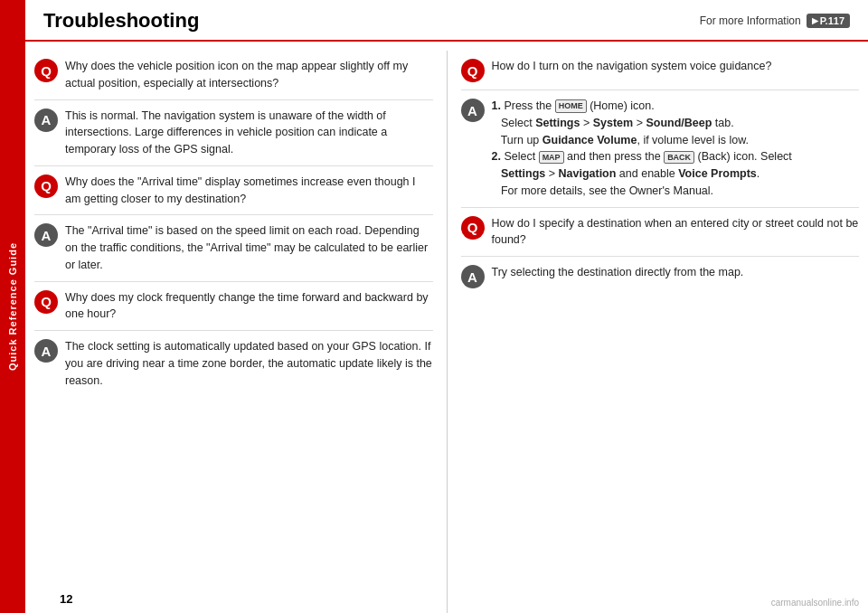 Image resolution: width=868 pixels, height=613 pixels. Describe the element at coordinates (250, 133) in the screenshot. I see `qa-answer-text: This is normal. The navigation system is…` at that location.